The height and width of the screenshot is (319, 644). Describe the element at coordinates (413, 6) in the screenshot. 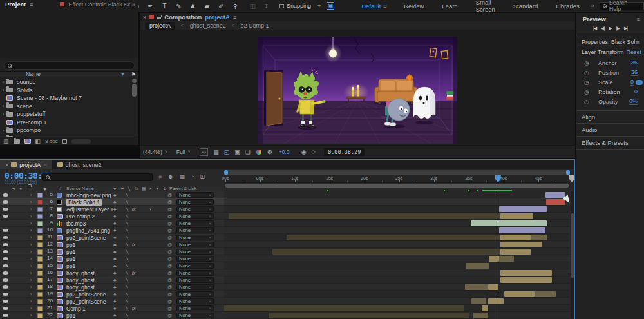

I see `workspace-tab-review: Review` at that location.